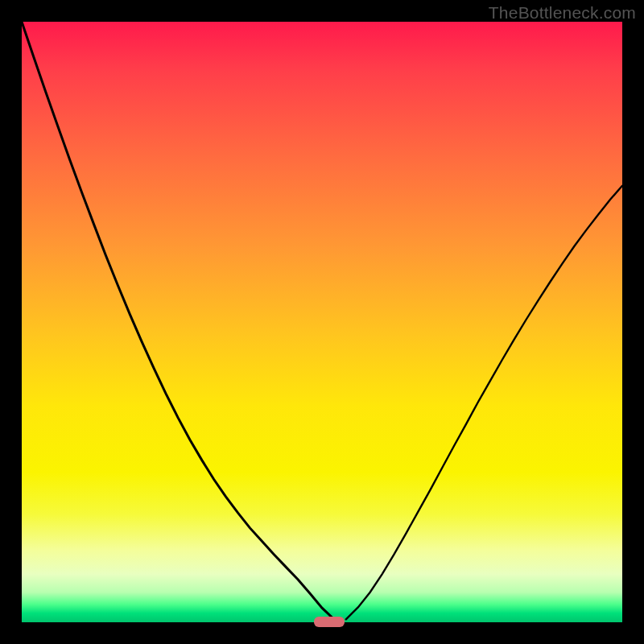  I want to click on watermark-text: TheBottleneck.com, so click(562, 13).